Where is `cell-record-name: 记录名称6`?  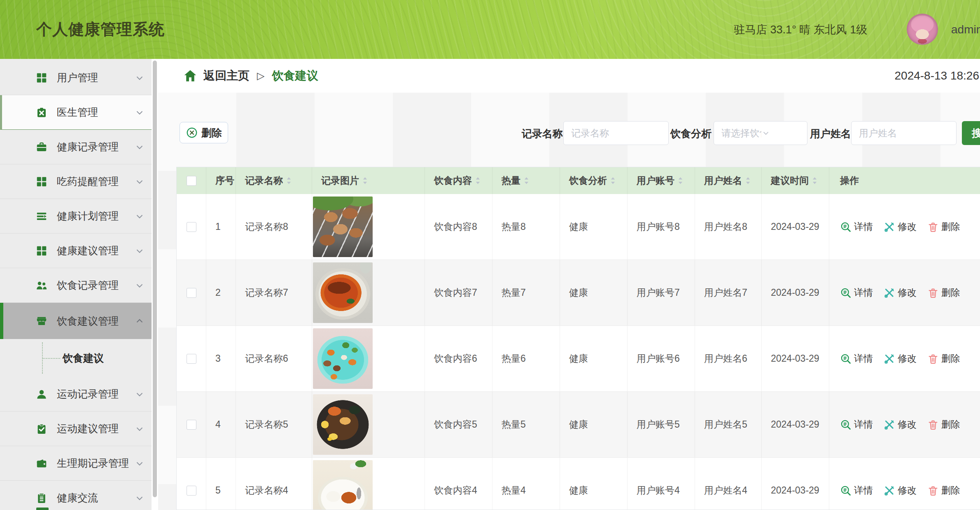 cell-record-name: 记录名称6 is located at coordinates (274, 358).